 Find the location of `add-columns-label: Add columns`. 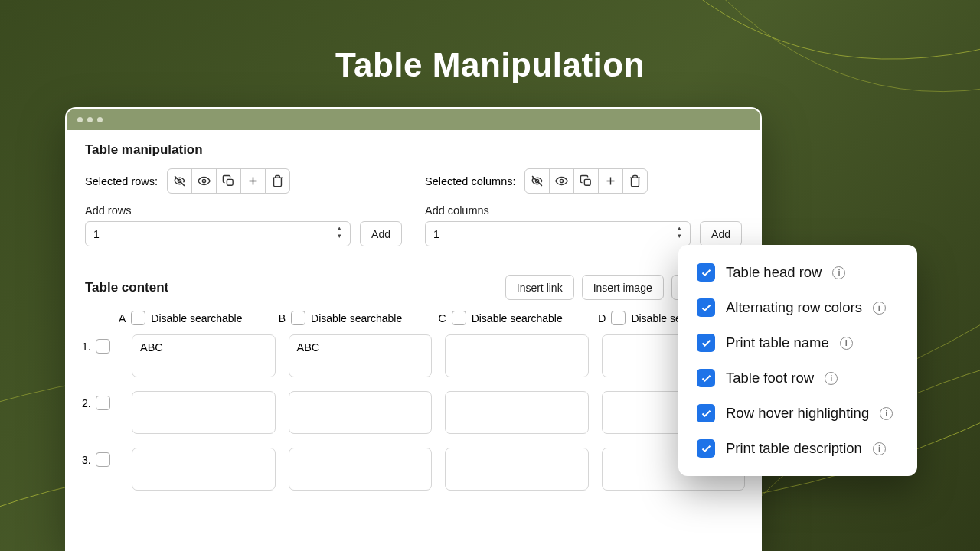

add-columns-label: Add columns is located at coordinates (583, 210).